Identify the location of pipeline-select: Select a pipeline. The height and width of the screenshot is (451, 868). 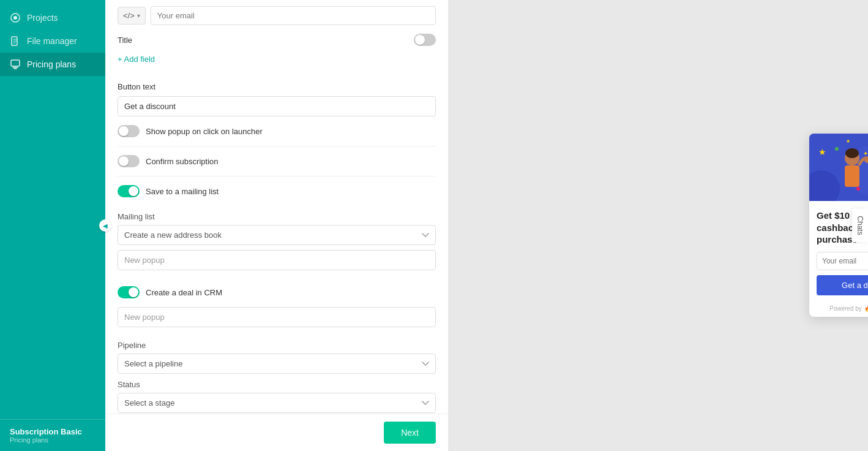
(277, 364).